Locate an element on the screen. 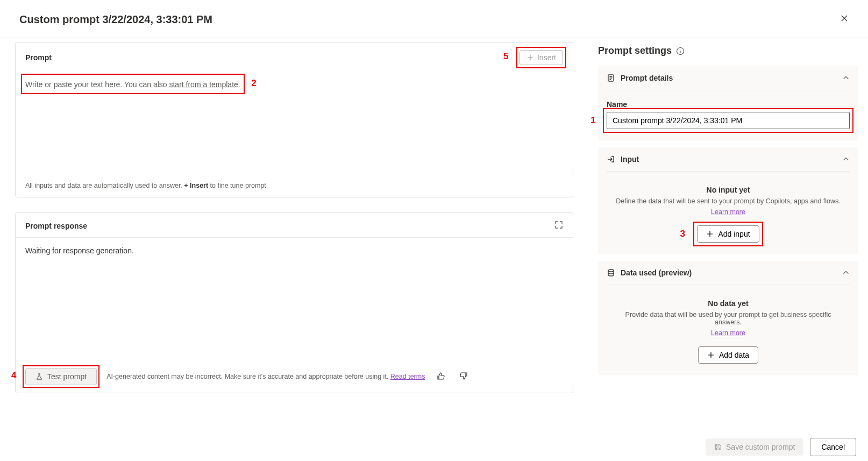 The image size is (868, 461). read-terms-link: Read terms is located at coordinates (408, 377).